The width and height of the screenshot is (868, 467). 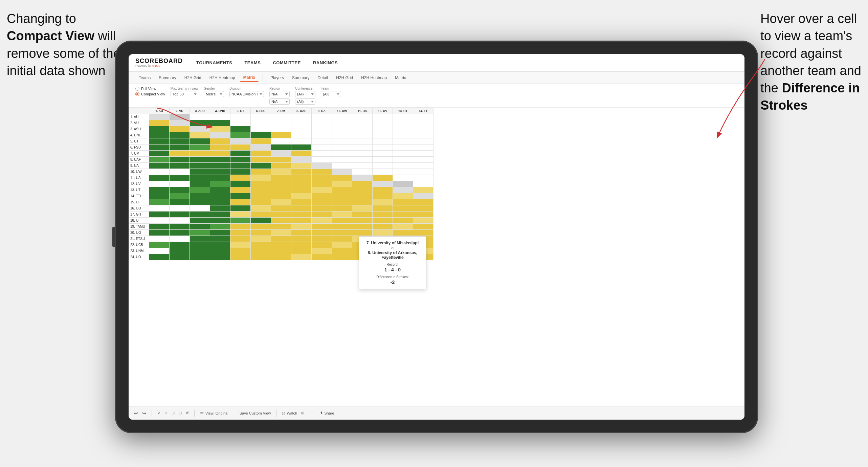 I want to click on region-select: N/A, so click(x=280, y=94).